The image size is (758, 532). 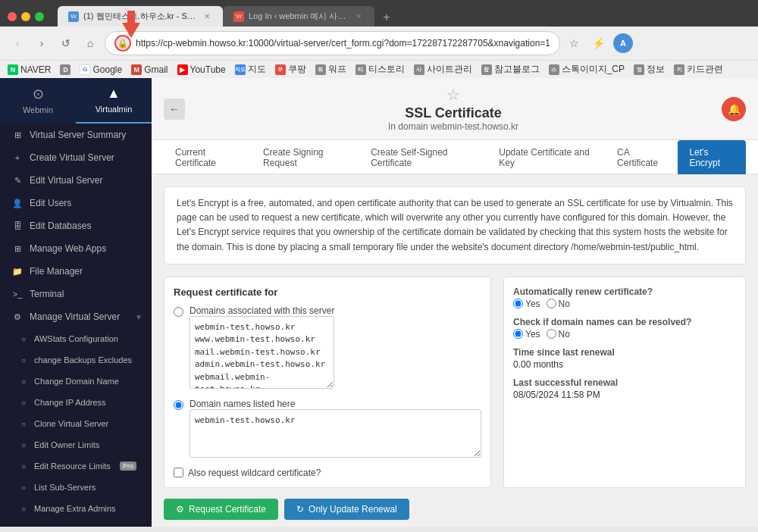 What do you see at coordinates (76, 226) in the screenshot?
I see `sidebar-item-edit-databases: 🗄 Edit Databases` at bounding box center [76, 226].